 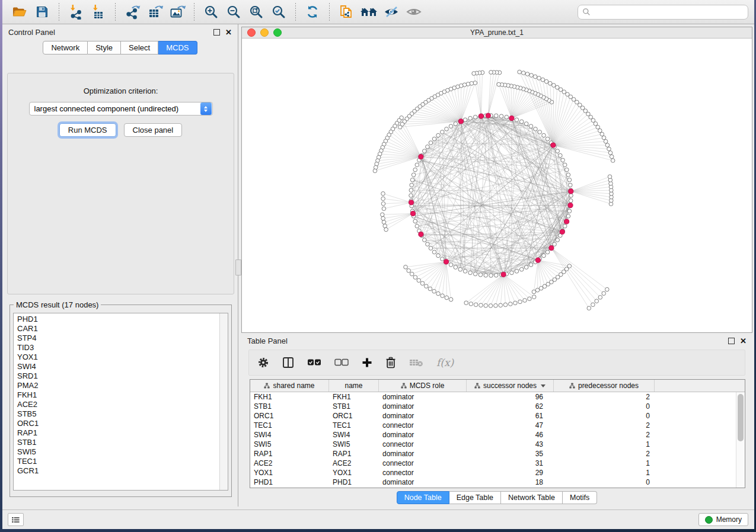 I want to click on tab-style: Style, so click(x=104, y=47).